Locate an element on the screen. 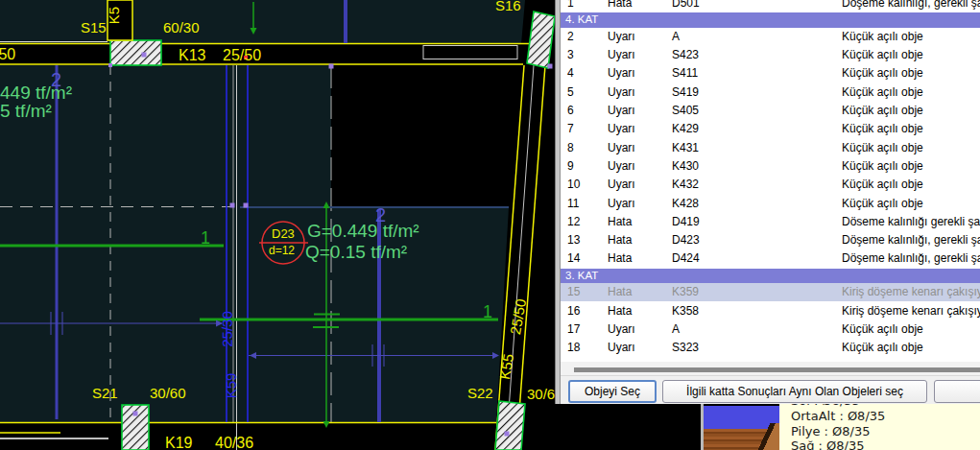 The image size is (980, 450). result-row: 4UyarıS411Küçük açılı obje is located at coordinates (770, 73).